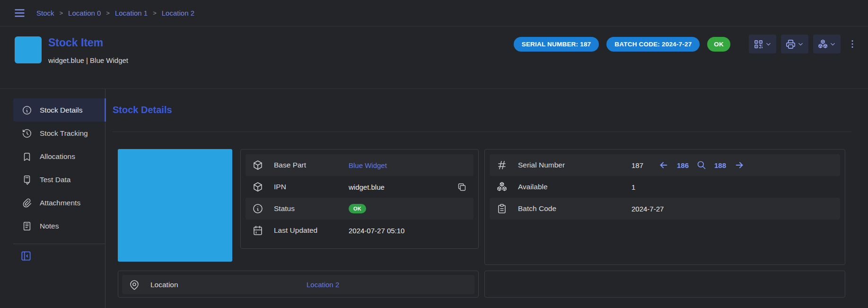  Describe the element at coordinates (682, 44) in the screenshot. I see `header-actions: SERIAL NUMBER: 187 BATCH CODE: 2024-7-27…` at that location.